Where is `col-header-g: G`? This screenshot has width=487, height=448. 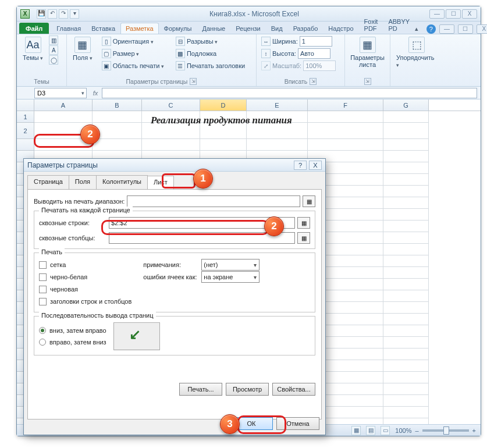 col-header-g: G is located at coordinates (406, 105).